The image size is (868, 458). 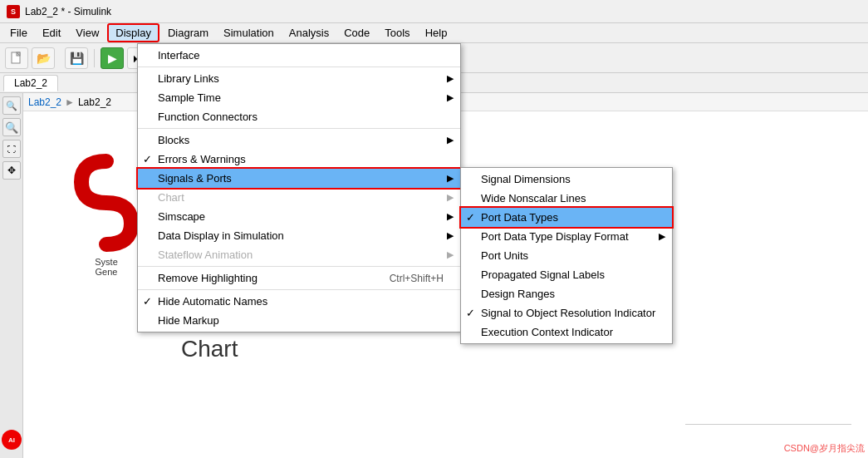 I want to click on divider3, so click(x=299, y=266).